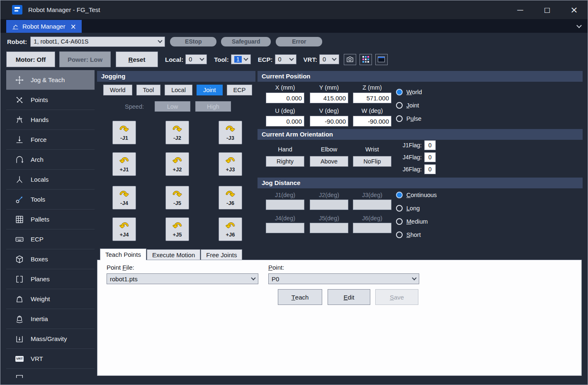 The width and height of the screenshot is (588, 385). What do you see at coordinates (51, 279) in the screenshot?
I see `sidebar-item-planes: Planes` at bounding box center [51, 279].